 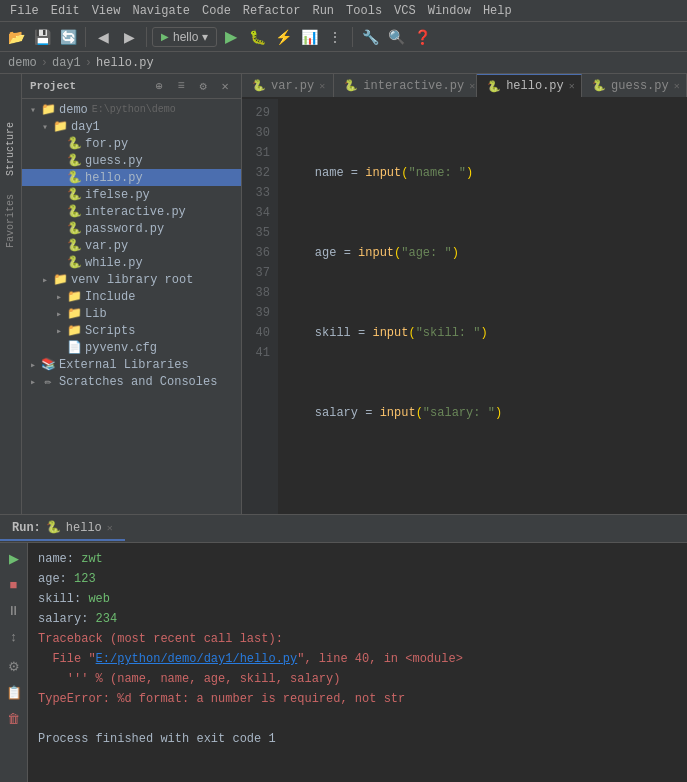 What do you see at coordinates (161, 11) in the screenshot?
I see `menu-navigate: Navigate` at bounding box center [161, 11].